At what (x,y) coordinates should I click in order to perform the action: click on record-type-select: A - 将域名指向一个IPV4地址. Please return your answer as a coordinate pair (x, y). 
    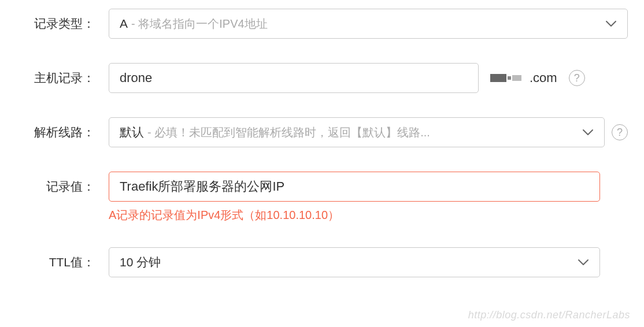
    Looking at the image, I should click on (368, 24).